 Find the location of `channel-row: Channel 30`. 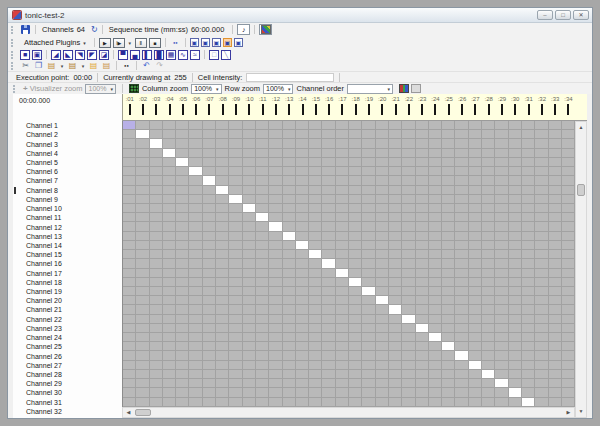

channel-row: Channel 30 is located at coordinates (68, 392).